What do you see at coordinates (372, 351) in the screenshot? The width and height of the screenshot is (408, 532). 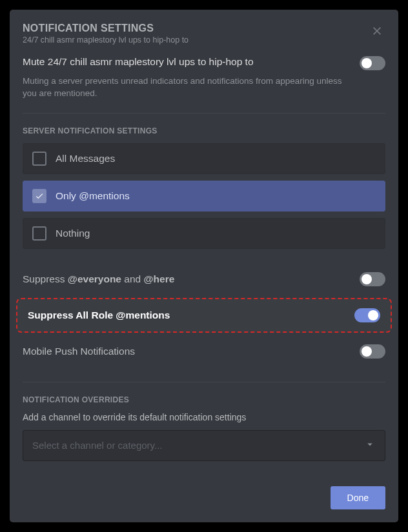 I see `mobile-push-toggle` at bounding box center [372, 351].